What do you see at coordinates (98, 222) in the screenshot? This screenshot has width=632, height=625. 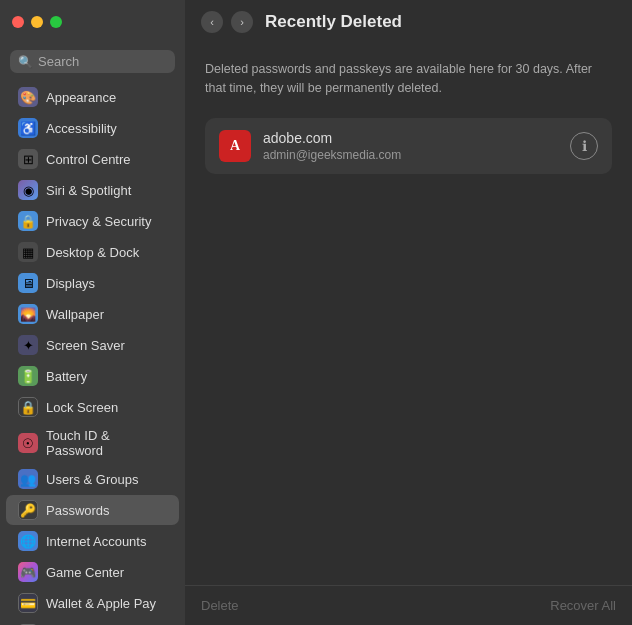 I see `sidebar-item-label-privacy-security: Privacy & Security` at bounding box center [98, 222].